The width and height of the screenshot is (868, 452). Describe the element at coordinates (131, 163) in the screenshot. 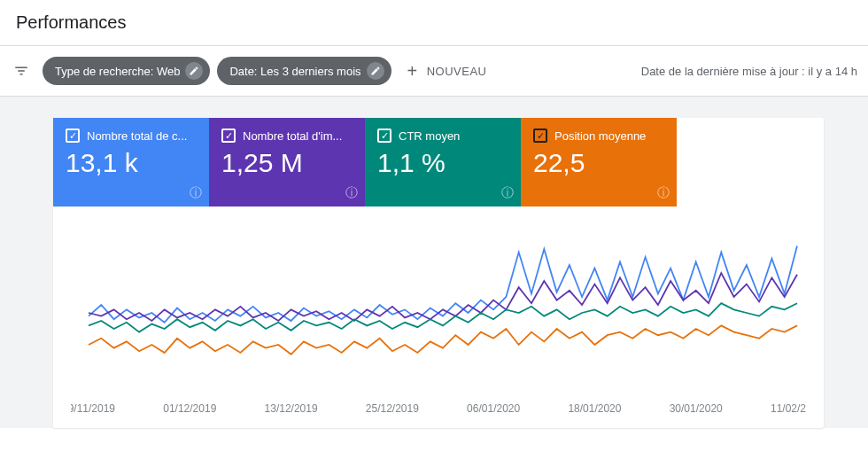

I see `metric-value: 13,1 k` at that location.